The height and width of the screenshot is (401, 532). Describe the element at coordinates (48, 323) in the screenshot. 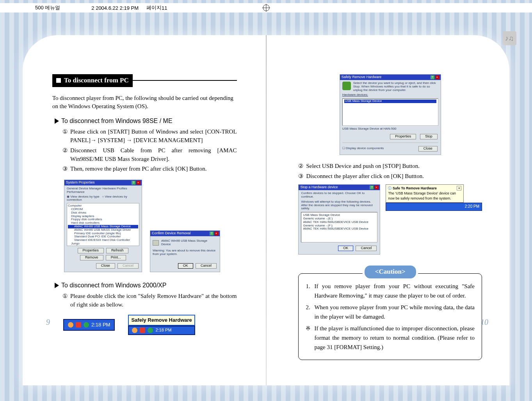

I see `page-number-left: 9` at that location.